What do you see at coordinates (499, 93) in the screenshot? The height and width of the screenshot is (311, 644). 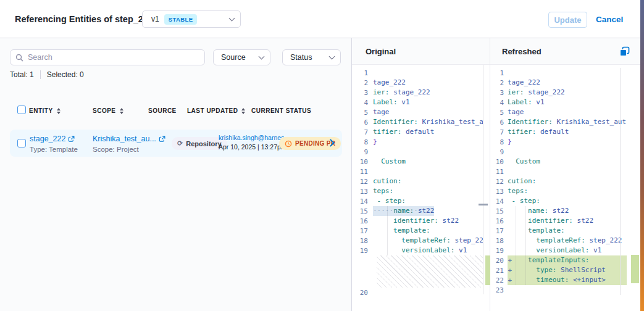 I see `line-number: 3` at bounding box center [499, 93].